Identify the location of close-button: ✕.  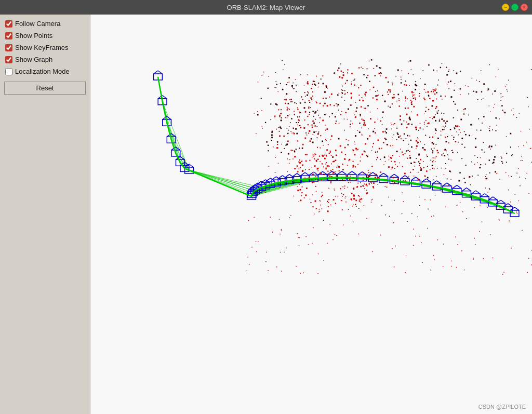
(524, 7).